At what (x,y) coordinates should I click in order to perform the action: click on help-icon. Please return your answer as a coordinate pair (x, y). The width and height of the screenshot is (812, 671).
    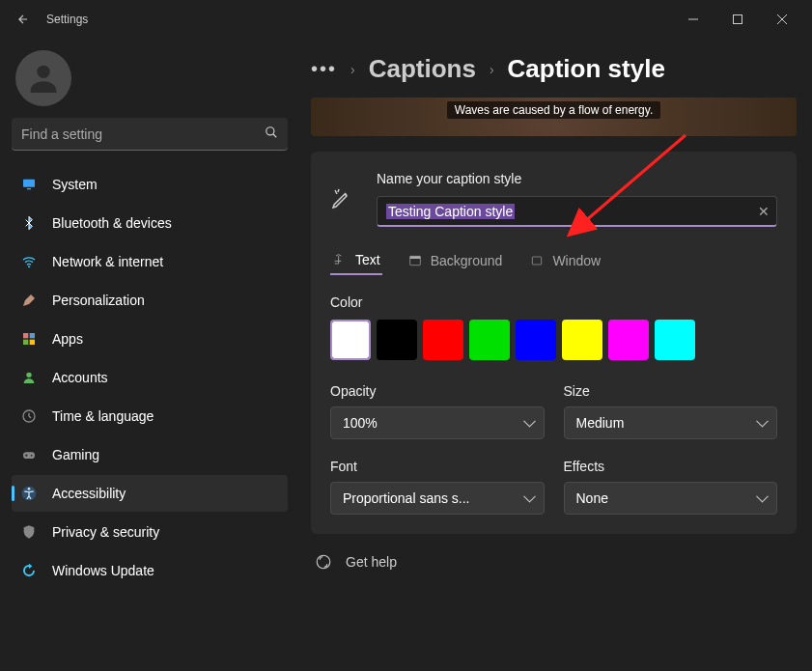
    Looking at the image, I should click on (323, 562).